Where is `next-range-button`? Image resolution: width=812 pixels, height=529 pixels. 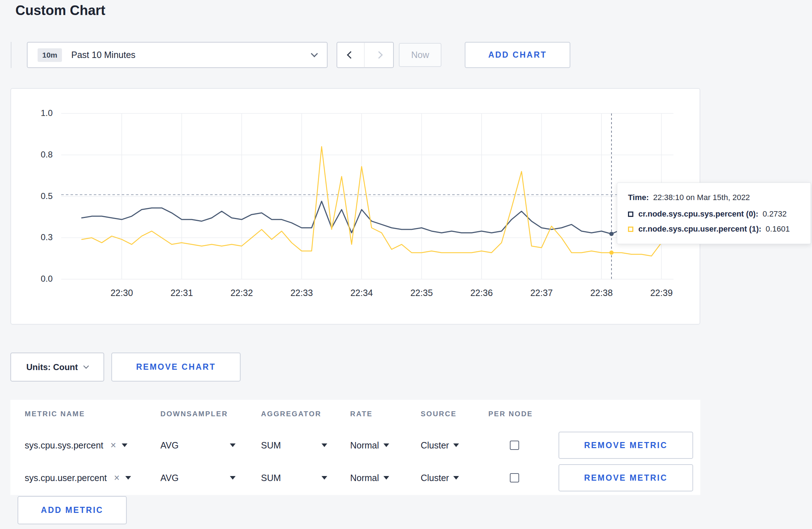 next-range-button is located at coordinates (379, 55).